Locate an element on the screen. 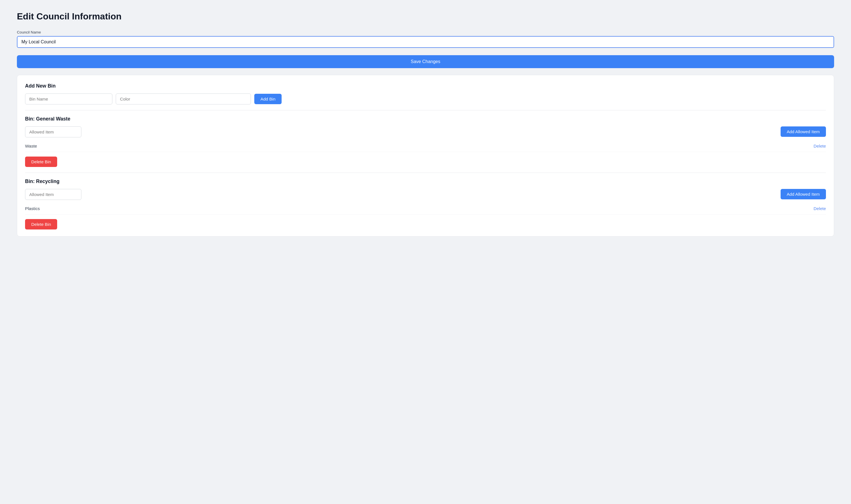 The width and height of the screenshot is (851, 504). save-changes-button: Save Changes is located at coordinates (426, 62).